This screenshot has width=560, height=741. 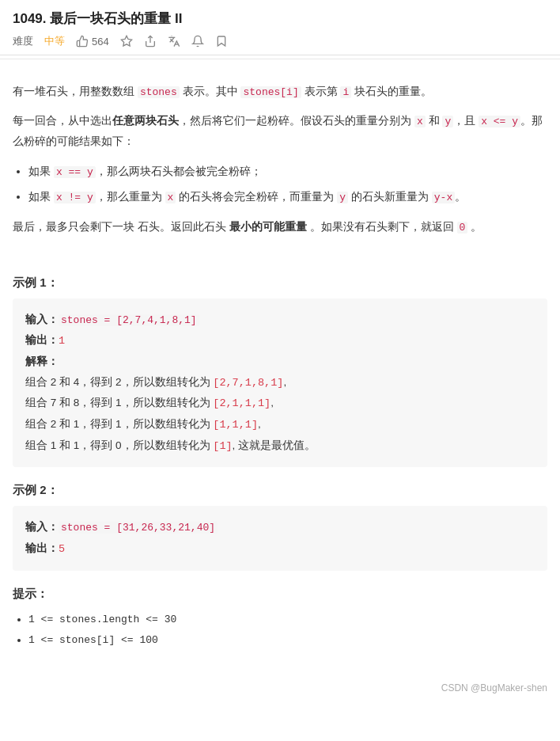 What do you see at coordinates (42, 548) in the screenshot?
I see `example2-output-label: 输出：` at bounding box center [42, 548].